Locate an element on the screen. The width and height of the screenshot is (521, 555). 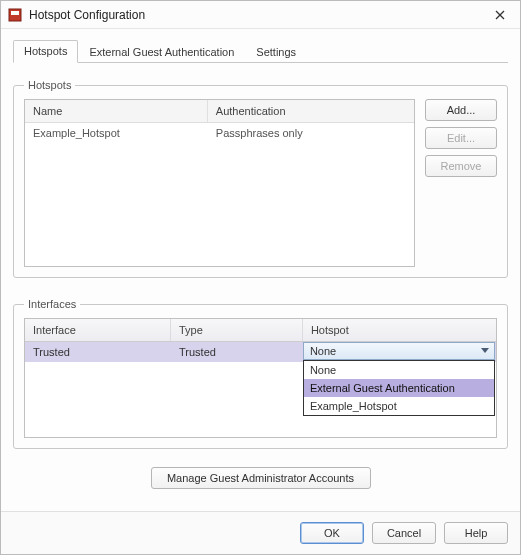
table-row: Trusted Trusted None None Ext is located at coordinates (260, 352).